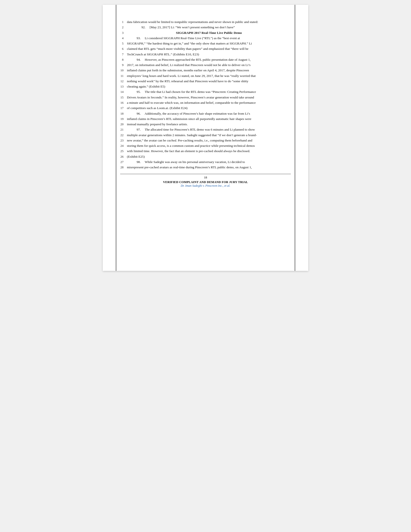 The height and width of the screenshot is (532, 411). I want to click on line-row-3: 3 SIGGRAPH 2017 Real-Time Live Public De…, so click(206, 33).